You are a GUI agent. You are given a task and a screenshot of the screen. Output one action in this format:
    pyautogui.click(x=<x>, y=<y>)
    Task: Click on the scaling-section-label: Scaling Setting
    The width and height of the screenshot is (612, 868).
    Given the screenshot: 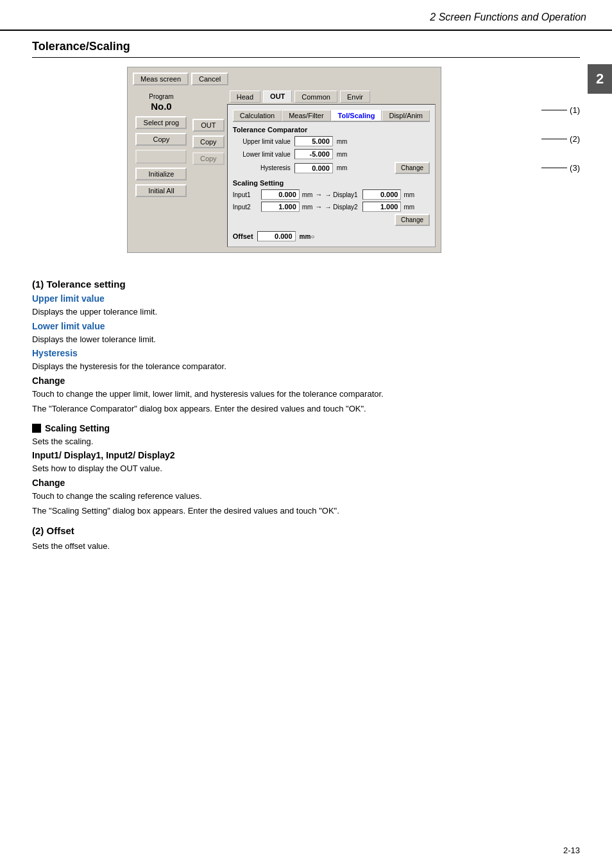 What is the action you would take?
    pyautogui.click(x=331, y=183)
    